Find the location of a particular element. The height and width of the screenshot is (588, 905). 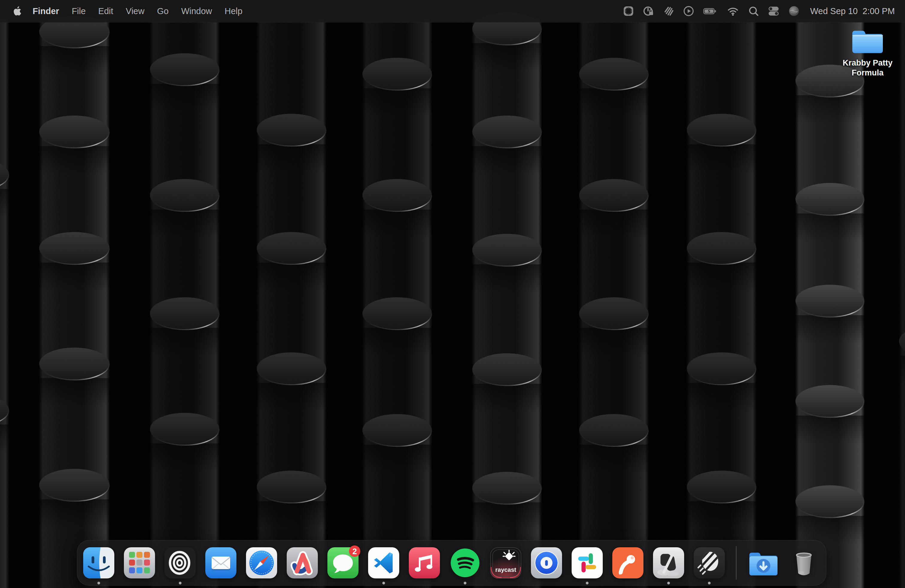

dock-separator is located at coordinates (736, 563).